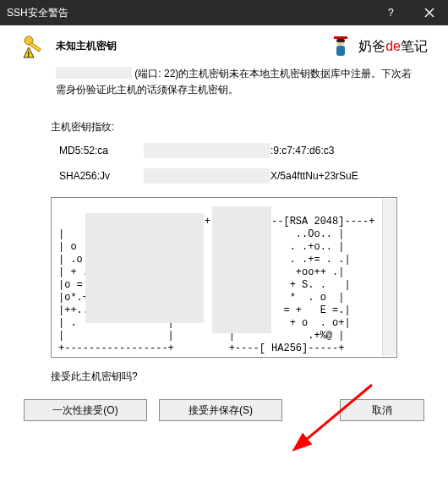  What do you see at coordinates (224, 377) in the screenshot?
I see `confirm-question: 接受此主机密钥吗?` at bounding box center [224, 377].